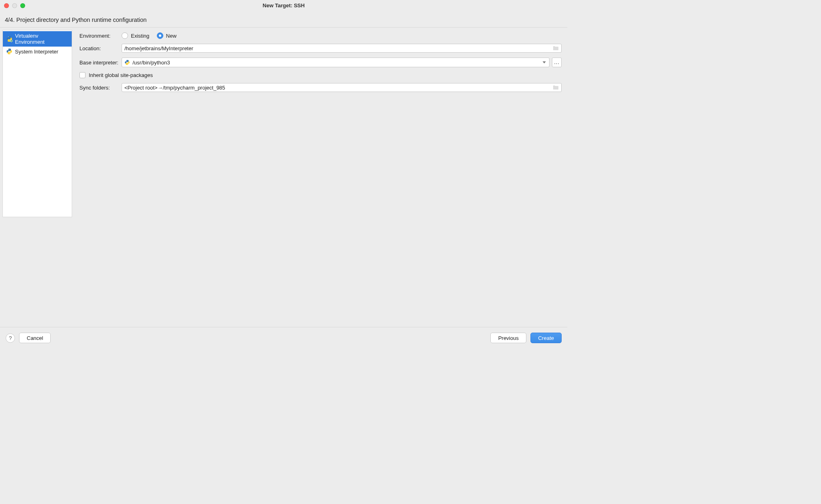  I want to click on base-interpreter-label: Base interpreter:, so click(100, 62).